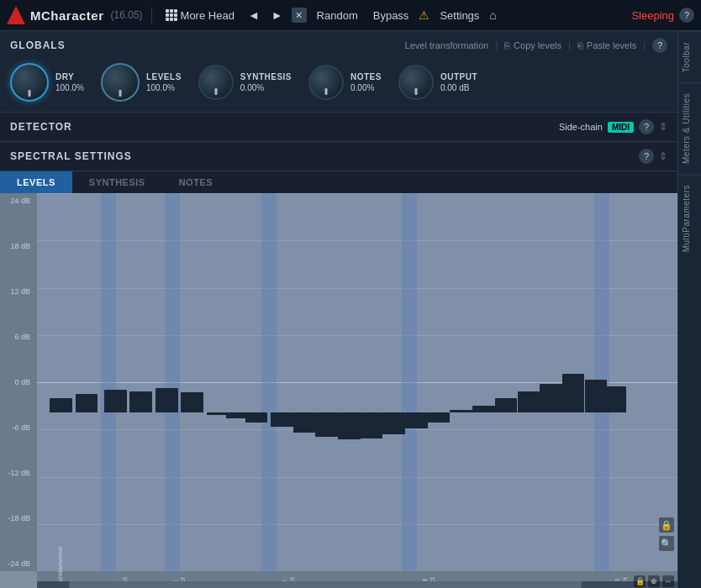  Describe the element at coordinates (254, 15) in the screenshot. I see `nav-prev-button: ◄` at that location.